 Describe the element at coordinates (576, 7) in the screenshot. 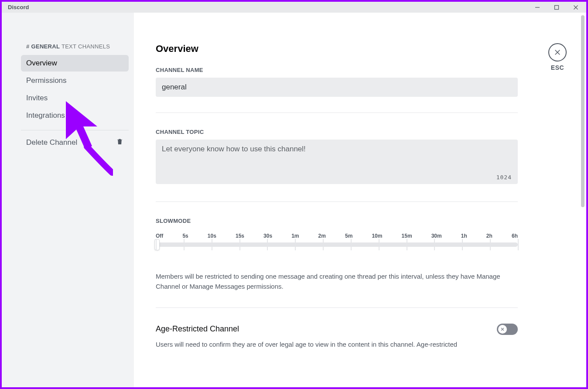

I see `window-close-button` at that location.